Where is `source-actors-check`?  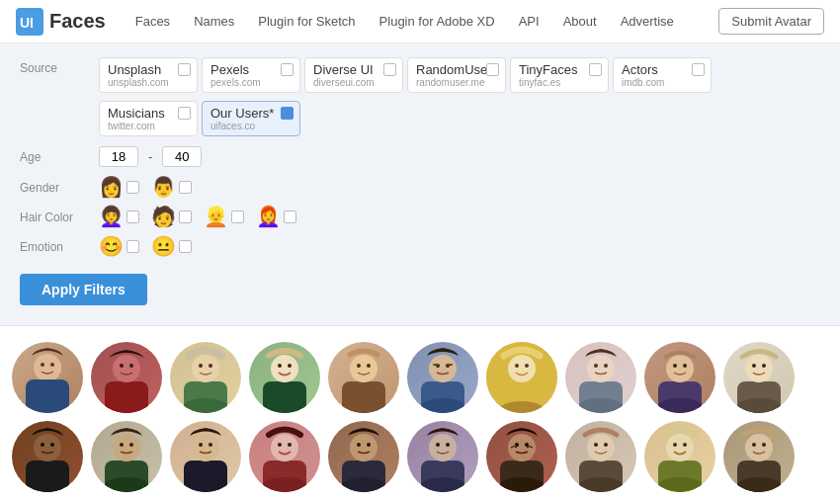 source-actors-check is located at coordinates (698, 69).